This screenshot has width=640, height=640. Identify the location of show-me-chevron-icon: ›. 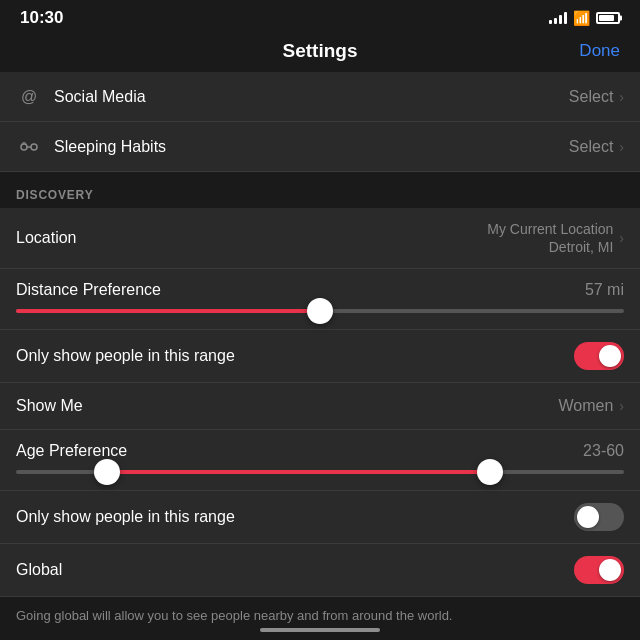
(622, 406).